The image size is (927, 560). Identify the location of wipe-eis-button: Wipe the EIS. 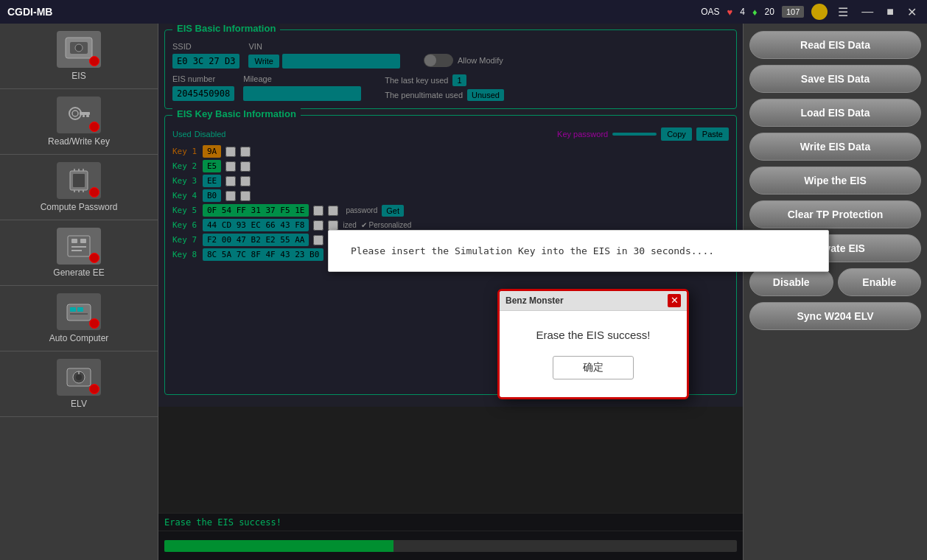
(836, 181).